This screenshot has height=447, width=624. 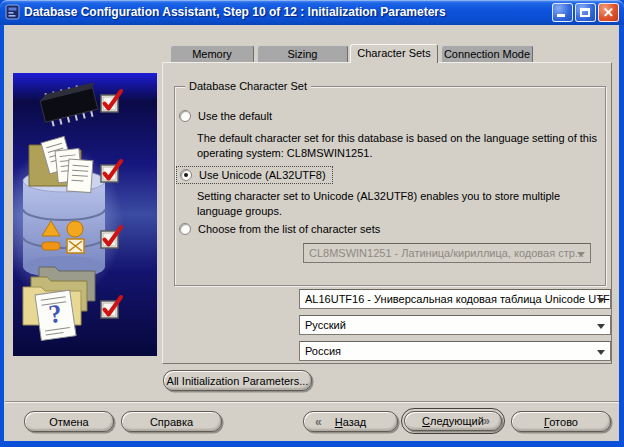 What do you see at coordinates (487, 54) in the screenshot?
I see `tab-connection-mode-label: Connection Mode` at bounding box center [487, 54].